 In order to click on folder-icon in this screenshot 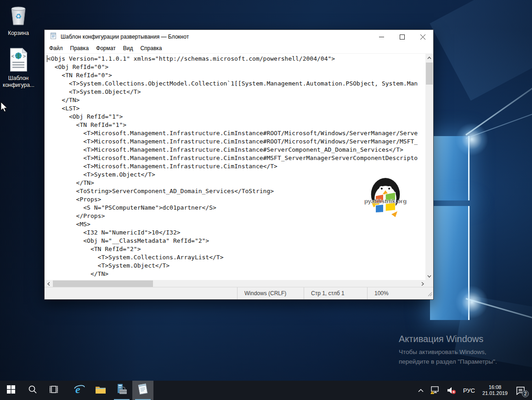, I will do `click(101, 390)`.